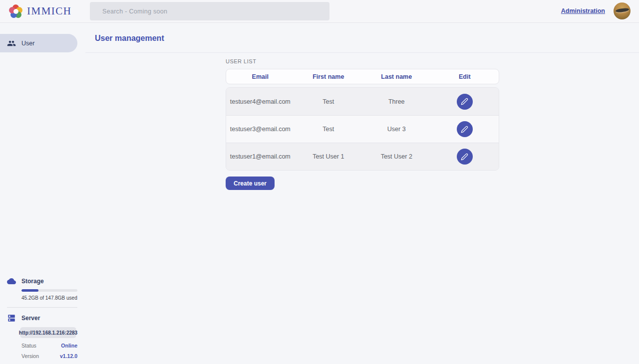 This screenshot has height=364, width=639. I want to click on server-url-chip: http://192.168.1.216:2283, so click(48, 333).